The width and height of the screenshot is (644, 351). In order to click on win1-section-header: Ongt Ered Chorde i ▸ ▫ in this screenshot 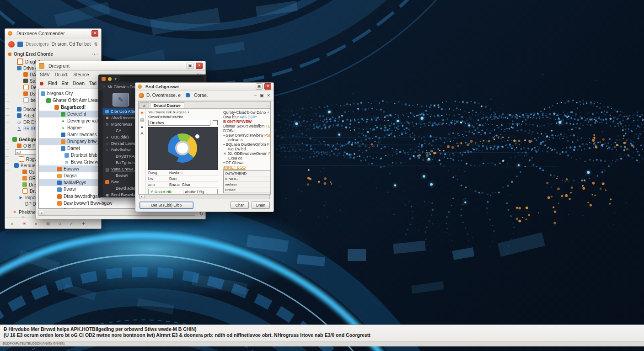, I will do `click(53, 54)`.